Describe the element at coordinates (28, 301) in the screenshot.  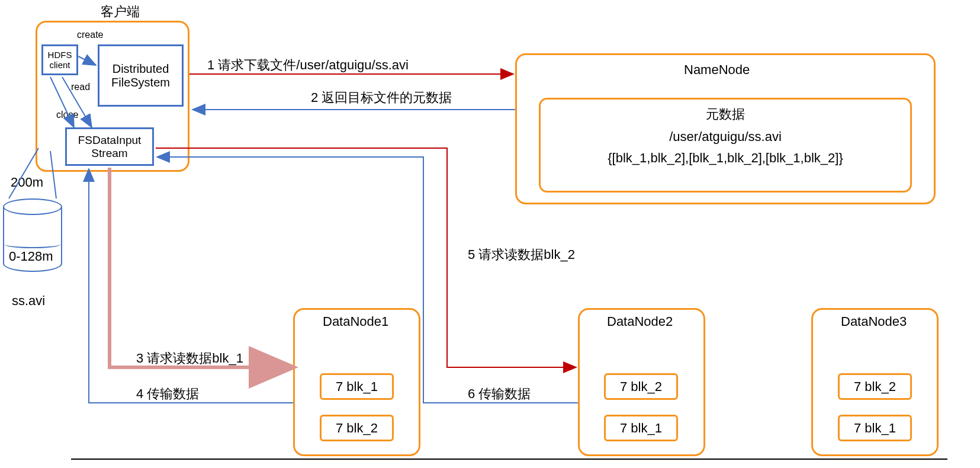
I see `file-name-label: ss.avi` at that location.